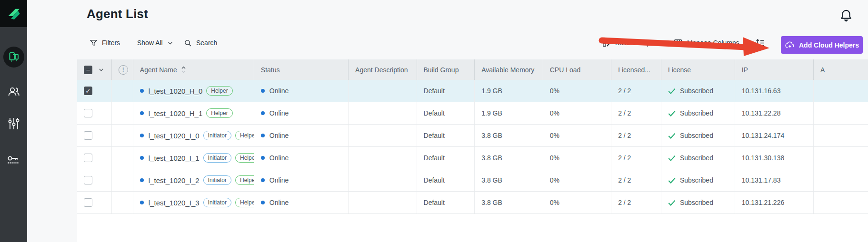 Image resolution: width=868 pixels, height=242 pixels. I want to click on settings-sliders-icon, so click(14, 124).